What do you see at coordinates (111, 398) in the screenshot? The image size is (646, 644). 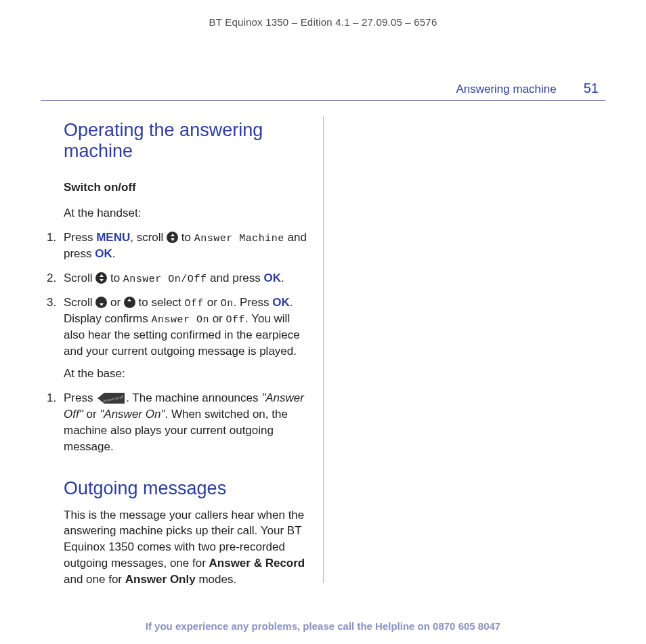 I see `answer-onoff-key-icon: Answer on/off` at bounding box center [111, 398].